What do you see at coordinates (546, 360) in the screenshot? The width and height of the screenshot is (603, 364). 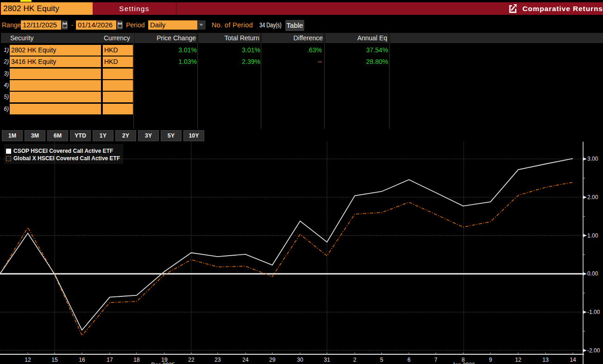 I see `svg-text: 13` at bounding box center [546, 360].